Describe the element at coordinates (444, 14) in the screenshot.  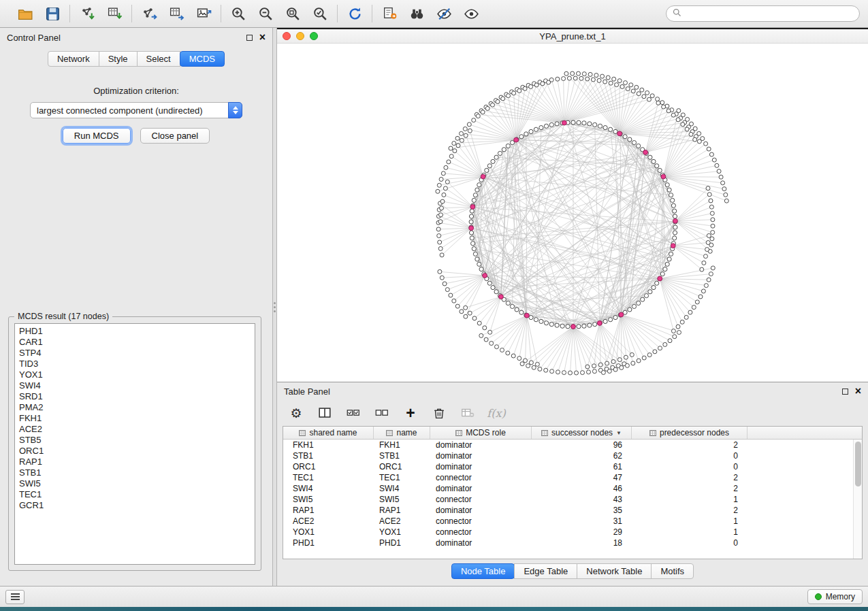
I see `hide-selection-icon` at that location.